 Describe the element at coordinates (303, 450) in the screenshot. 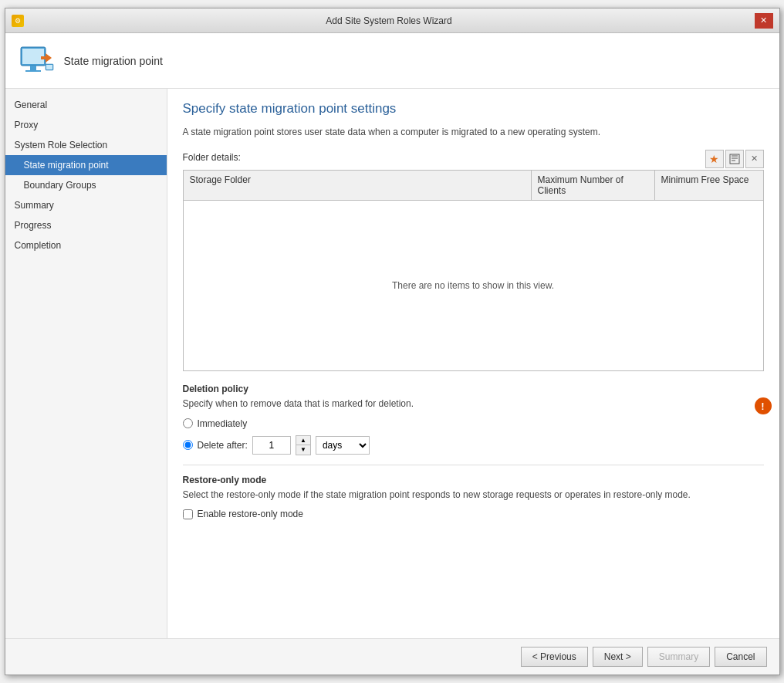

I see `spinner-down-button: ▼` at that location.